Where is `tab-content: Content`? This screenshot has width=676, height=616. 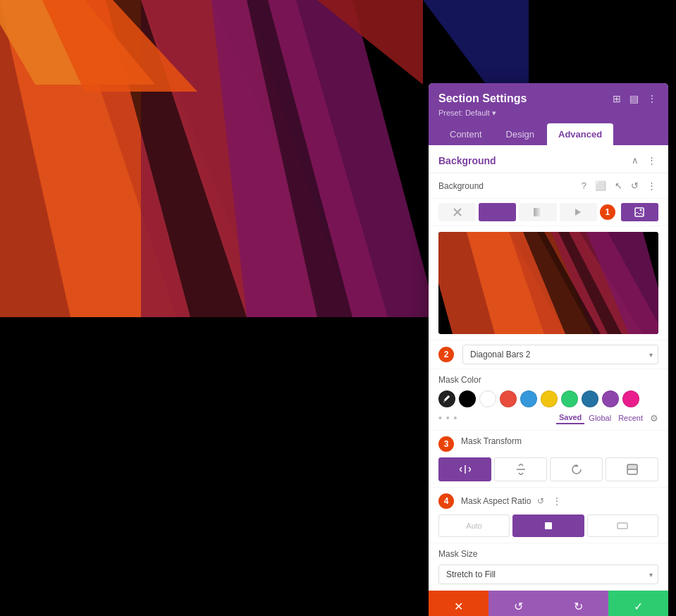 tab-content: Content is located at coordinates (466, 134).